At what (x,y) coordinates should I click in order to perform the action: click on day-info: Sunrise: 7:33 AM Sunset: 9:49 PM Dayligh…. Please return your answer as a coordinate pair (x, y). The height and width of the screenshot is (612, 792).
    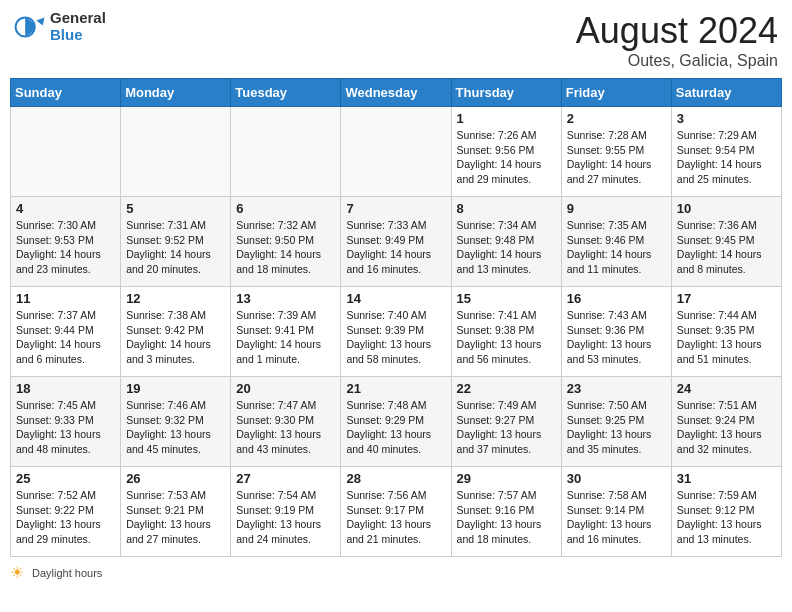
    Looking at the image, I should click on (396, 248).